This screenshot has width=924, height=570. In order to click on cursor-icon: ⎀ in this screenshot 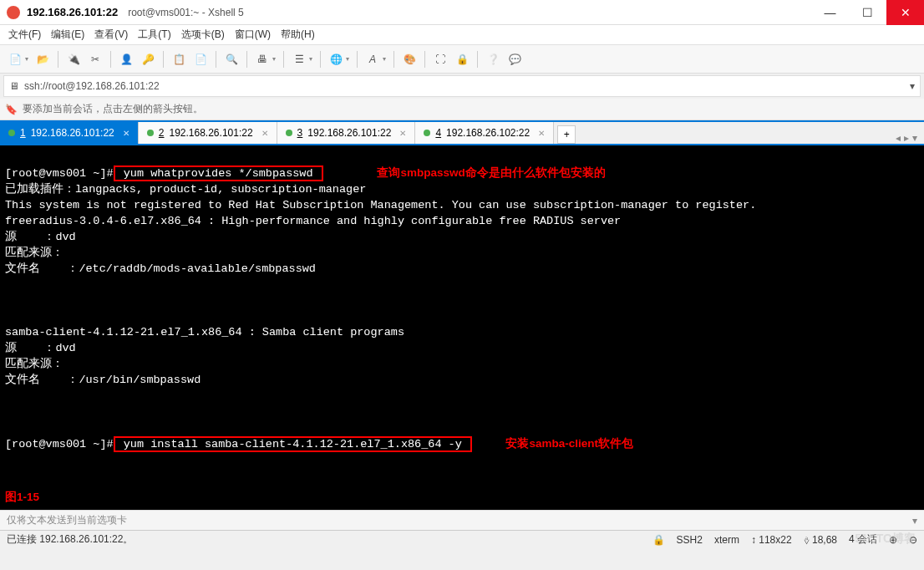, I will do `click(808, 540)`.